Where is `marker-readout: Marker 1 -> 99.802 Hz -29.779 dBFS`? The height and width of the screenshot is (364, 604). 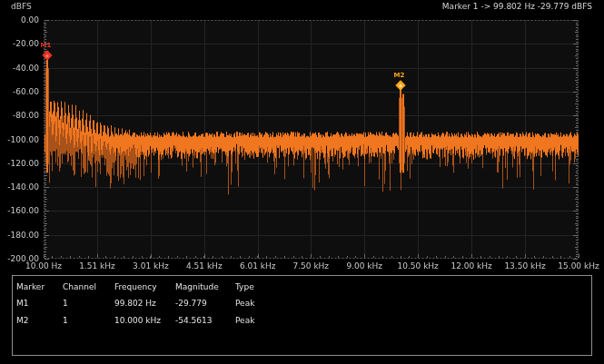
marker-readout: Marker 1 -> 99.802 Hz -29.779 dBFS is located at coordinates (518, 6).